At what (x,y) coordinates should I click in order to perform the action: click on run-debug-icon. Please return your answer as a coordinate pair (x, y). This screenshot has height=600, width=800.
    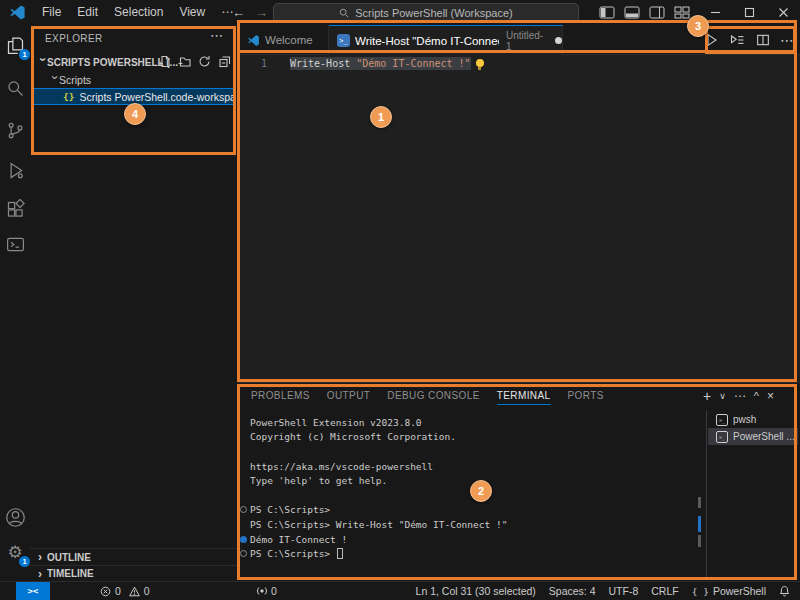
    Looking at the image, I should click on (15, 170).